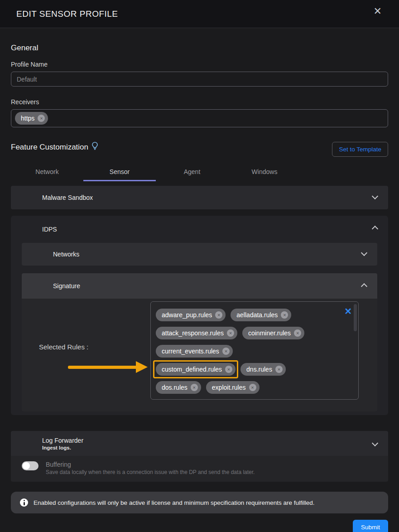  I want to click on log-forwarder-subtitle: Ingest logs., so click(210, 448).